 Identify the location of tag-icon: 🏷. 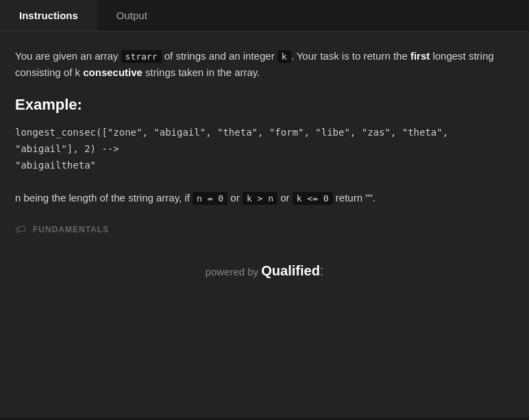
(21, 230).